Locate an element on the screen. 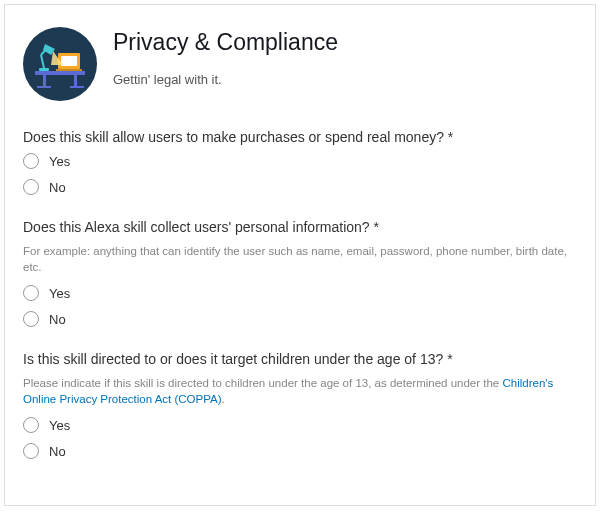  question-hint: Please indicate if this skill is directe… is located at coordinates (300, 391).